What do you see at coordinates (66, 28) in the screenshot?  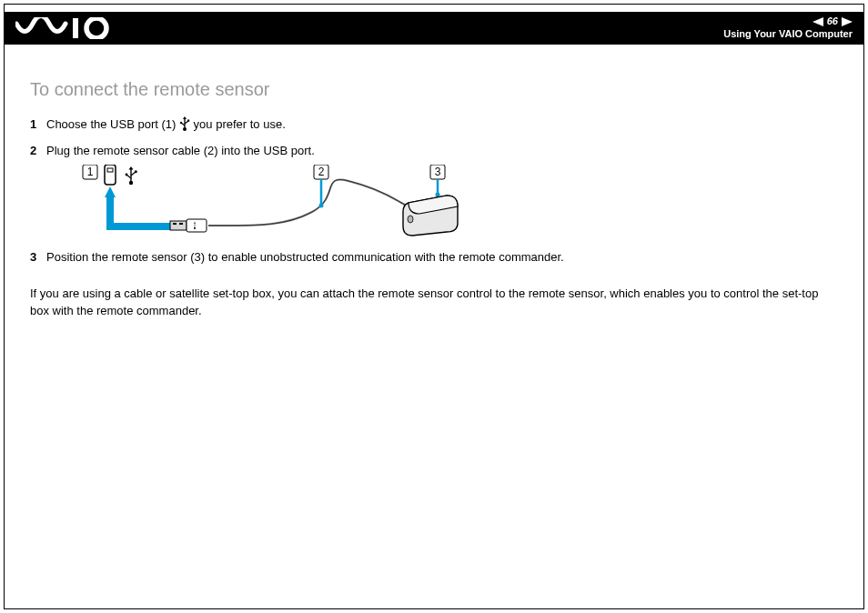 I see `vaio-logo` at bounding box center [66, 28].